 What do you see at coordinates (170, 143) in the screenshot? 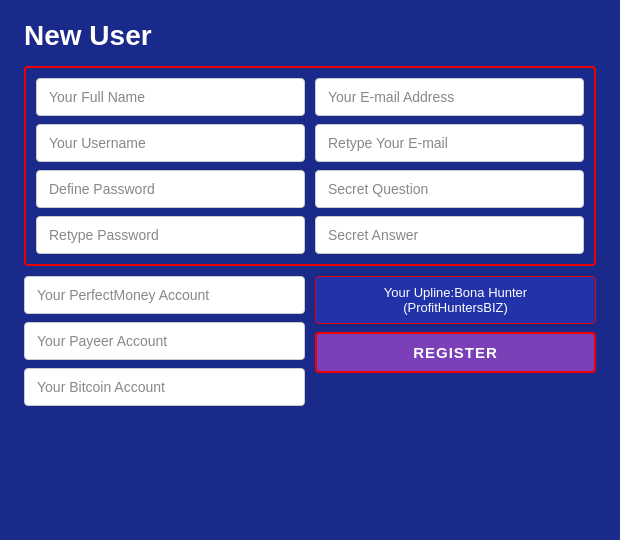
I see `username-input` at bounding box center [170, 143].